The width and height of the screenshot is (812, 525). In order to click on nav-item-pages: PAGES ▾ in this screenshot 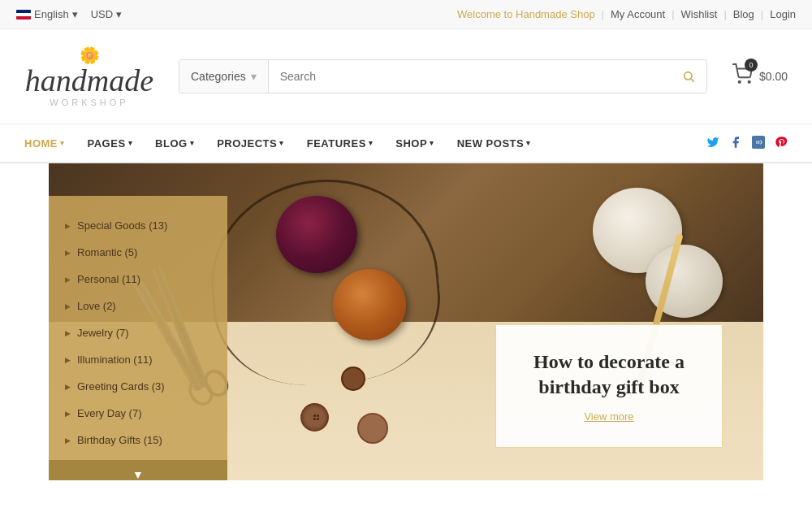, I will do `click(110, 143)`.